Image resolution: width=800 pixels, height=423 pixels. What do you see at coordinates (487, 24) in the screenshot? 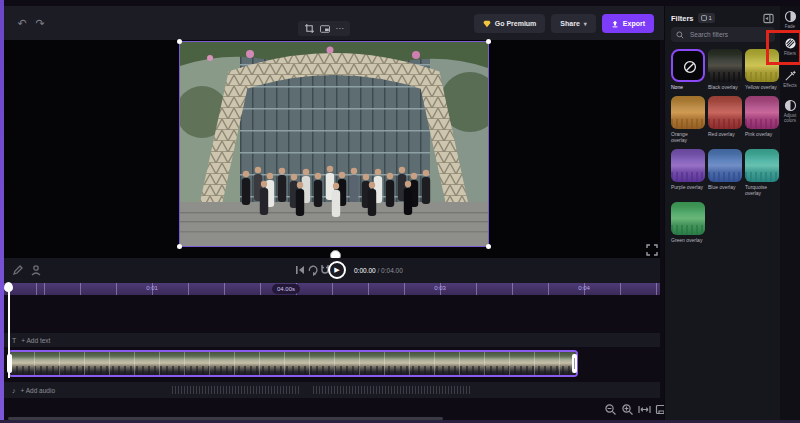
I see `gem-icon` at bounding box center [487, 24].